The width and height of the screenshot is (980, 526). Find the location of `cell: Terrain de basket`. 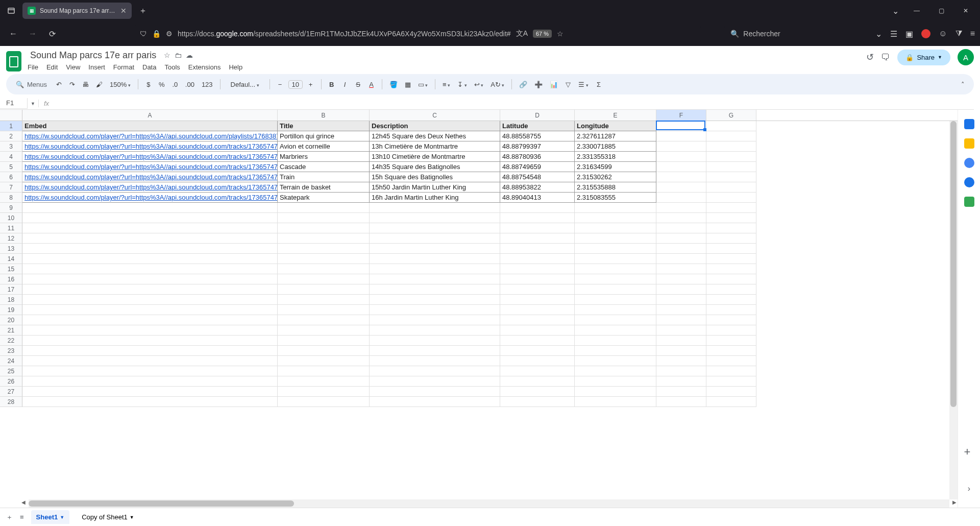

cell: Terrain de basket is located at coordinates (324, 187).